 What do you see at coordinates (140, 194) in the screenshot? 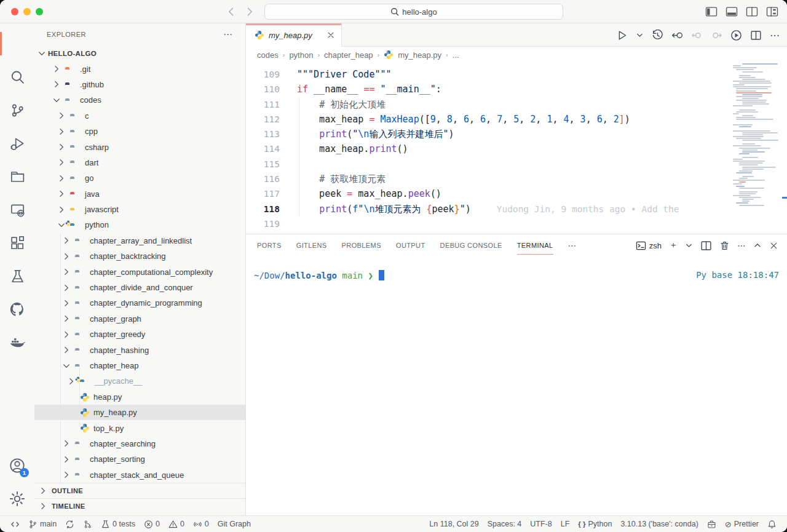
I see `tree-item-java: java` at bounding box center [140, 194].